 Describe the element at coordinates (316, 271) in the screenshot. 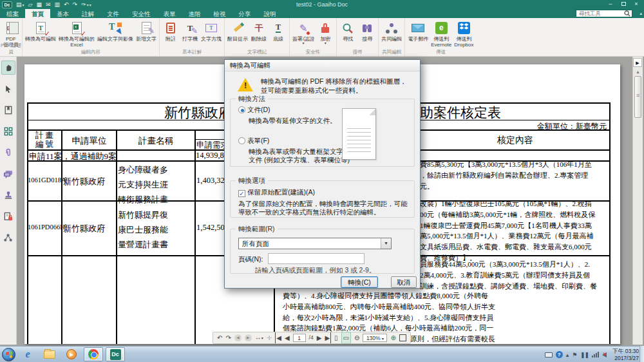

I see `range-hint: 請輸入頁碼或頁面範圍，例如 3 或 2-9。` at that location.